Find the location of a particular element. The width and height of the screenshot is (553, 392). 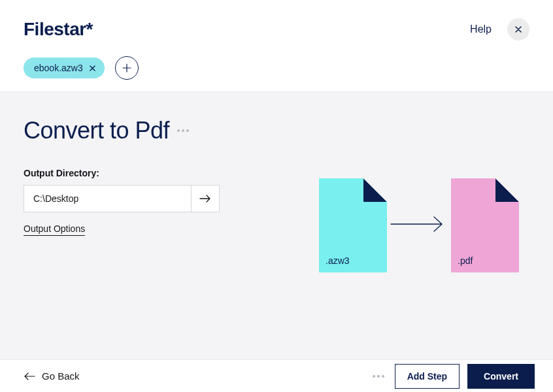

convert-arrow-icon is located at coordinates (419, 208).